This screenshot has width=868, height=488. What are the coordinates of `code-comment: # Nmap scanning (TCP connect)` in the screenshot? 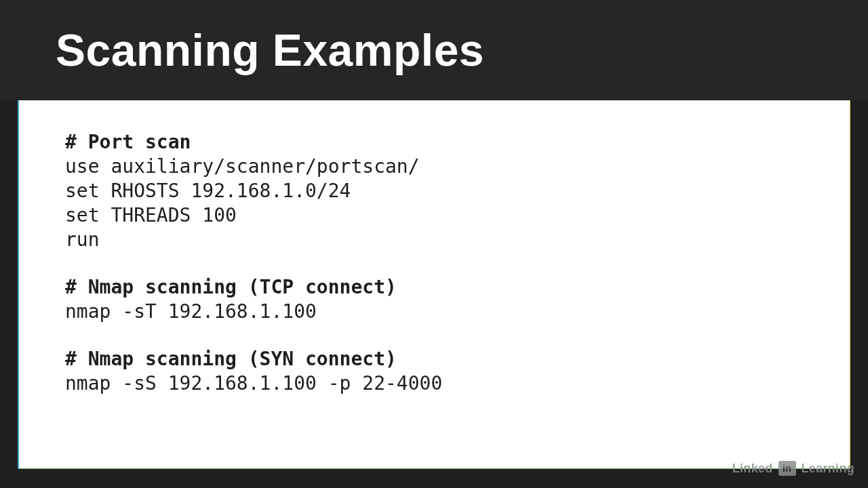 It's located at (434, 287).